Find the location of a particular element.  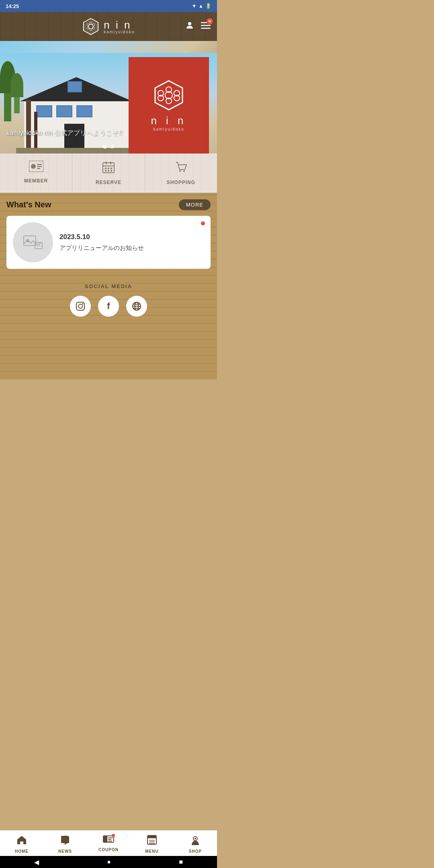

facebook-f-letter: f is located at coordinates (108, 306).